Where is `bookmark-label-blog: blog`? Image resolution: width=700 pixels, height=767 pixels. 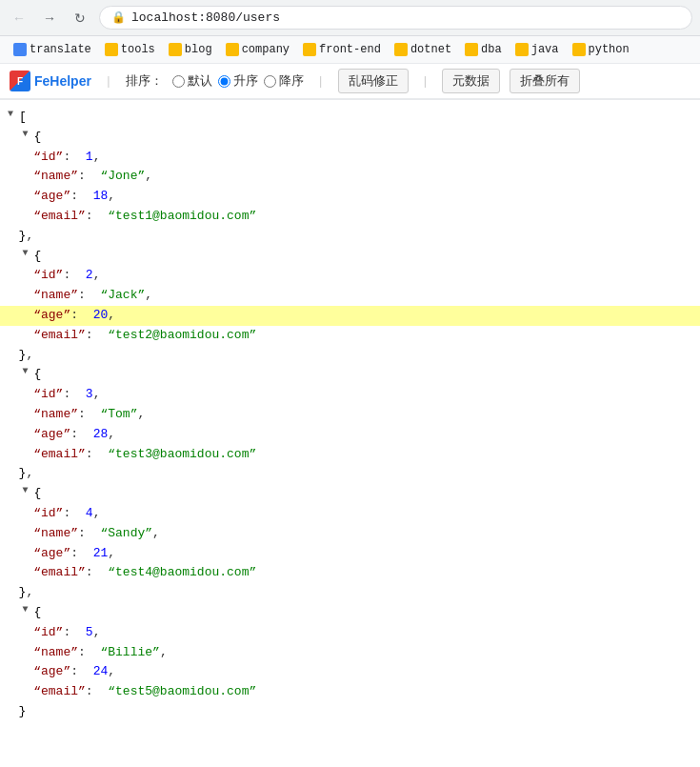
bookmark-label-blog: blog is located at coordinates (198, 50).